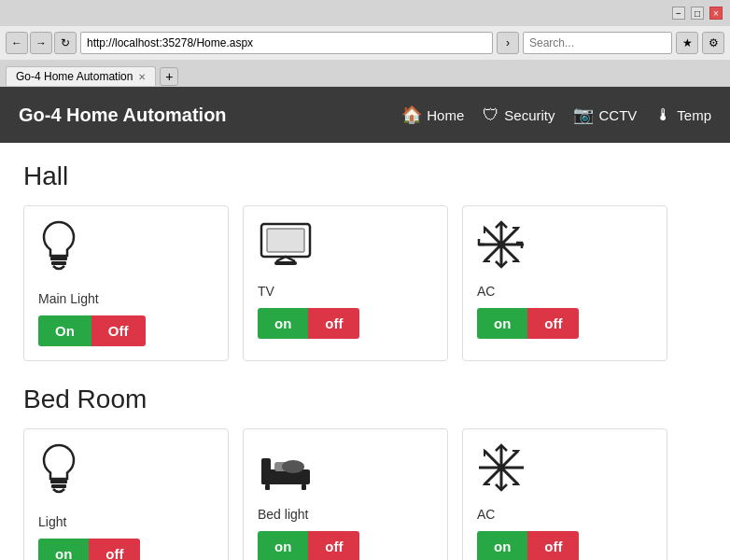 This screenshot has height=560, width=730. I want to click on minimize-button: −, so click(679, 13).